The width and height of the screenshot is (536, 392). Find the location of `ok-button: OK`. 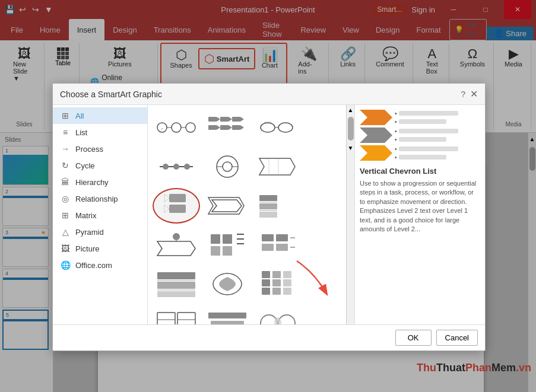

ok-button: OK is located at coordinates (413, 338).